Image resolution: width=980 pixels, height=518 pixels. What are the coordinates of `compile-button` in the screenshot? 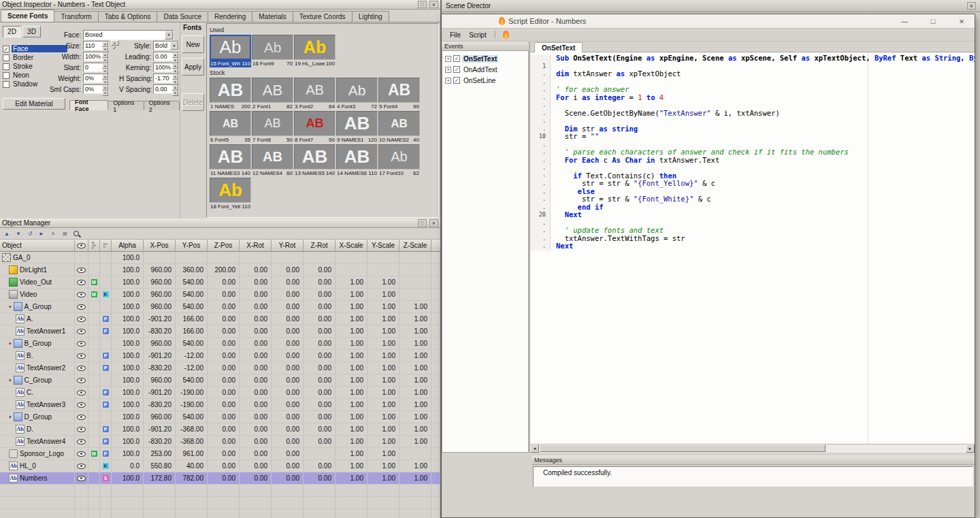 It's located at (506, 35).